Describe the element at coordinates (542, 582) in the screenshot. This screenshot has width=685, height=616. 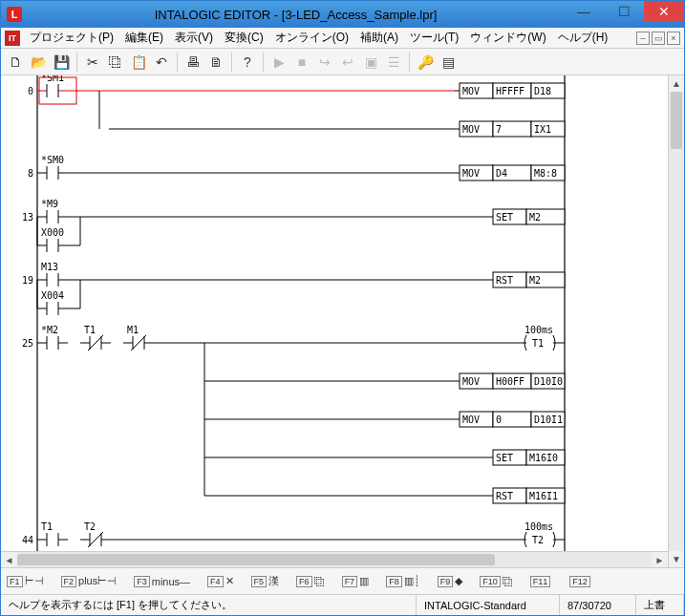
I see `fn-F11: F11` at that location.